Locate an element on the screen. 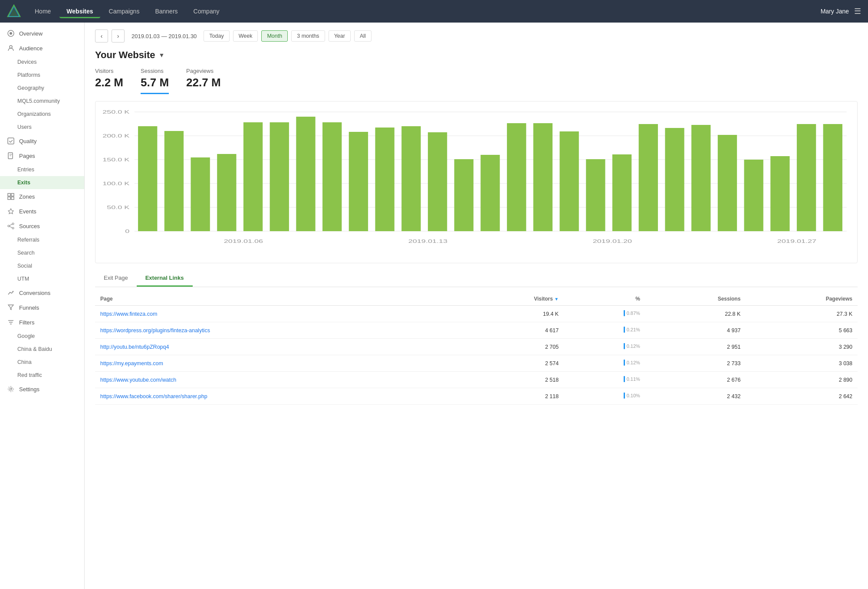 The width and height of the screenshot is (868, 589). cell-pageviews: 3 290 is located at coordinates (802, 347).